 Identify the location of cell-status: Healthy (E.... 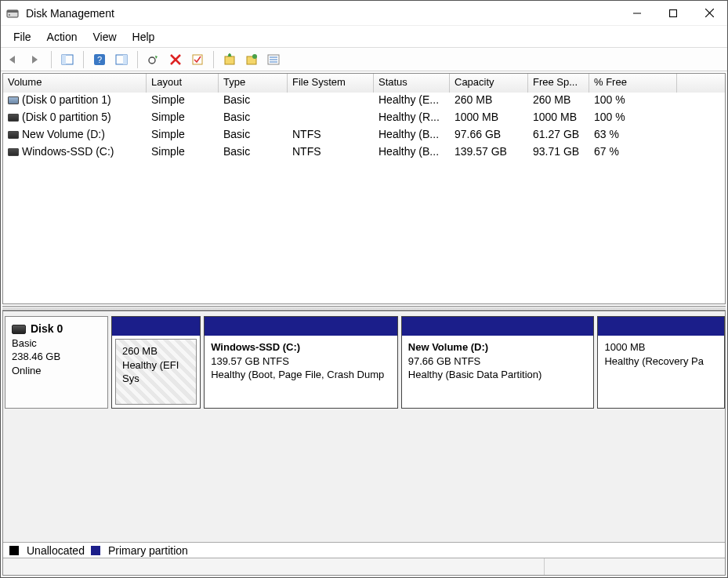
(412, 101).